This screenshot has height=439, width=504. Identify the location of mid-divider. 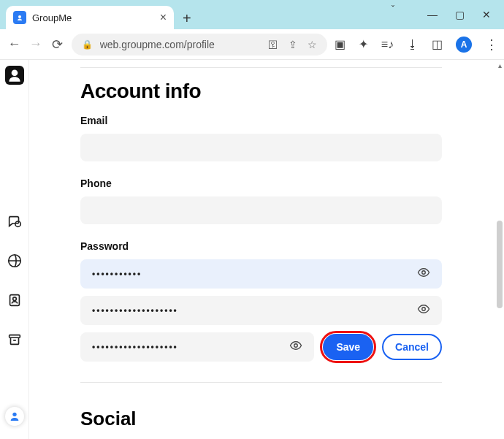
(261, 383).